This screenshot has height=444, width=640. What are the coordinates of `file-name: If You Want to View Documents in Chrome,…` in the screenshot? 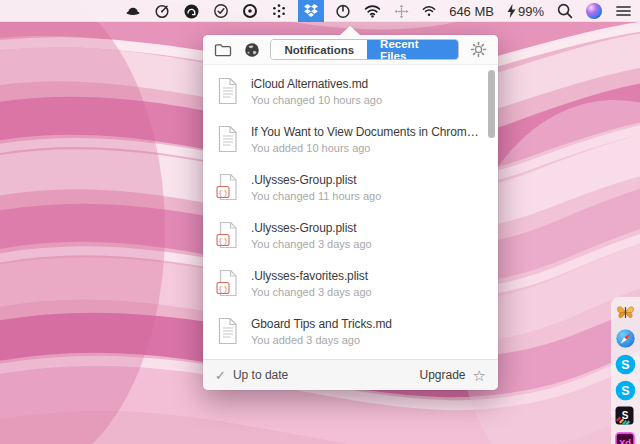 It's located at (368, 132).